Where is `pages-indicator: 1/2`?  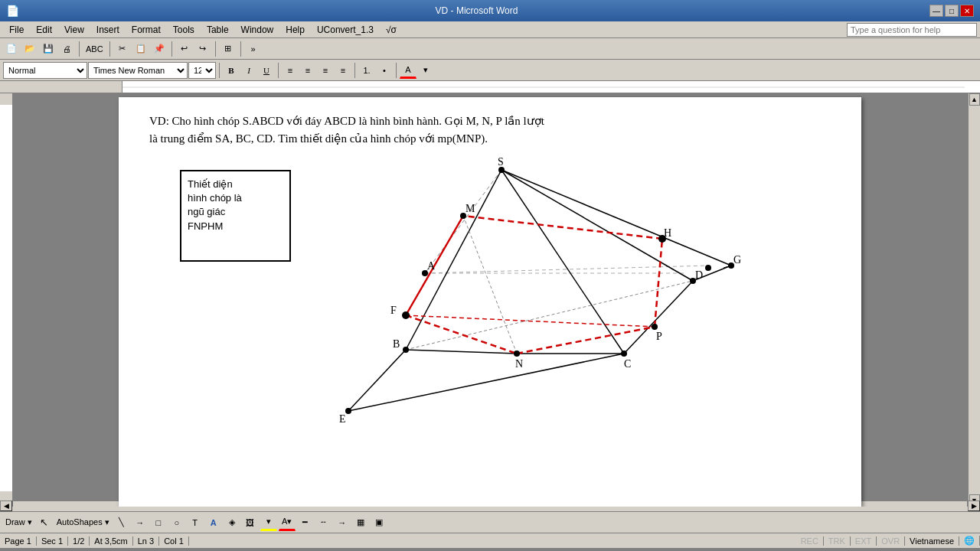
pages-indicator: 1/2 is located at coordinates (79, 541).